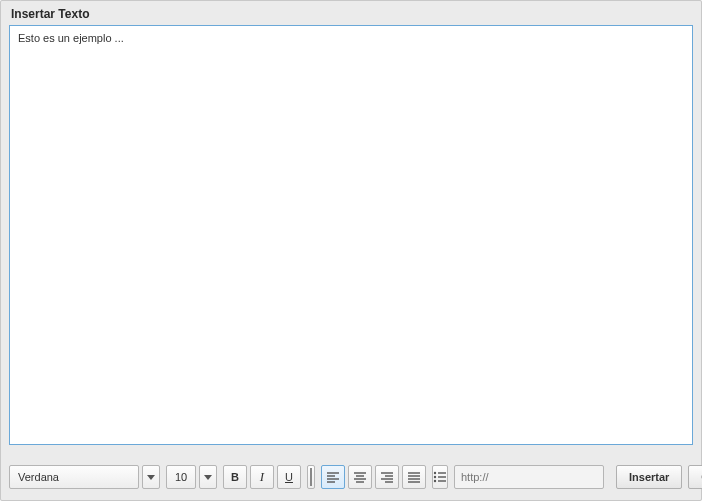  What do you see at coordinates (440, 477) in the screenshot?
I see `bullet-list-button` at bounding box center [440, 477].